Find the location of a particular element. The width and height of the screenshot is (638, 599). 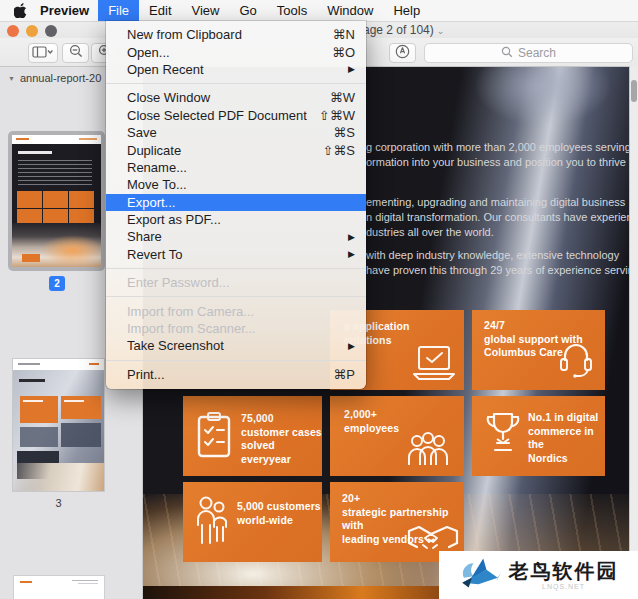

menu-item-shortcut: ⌘W is located at coordinates (342, 98).